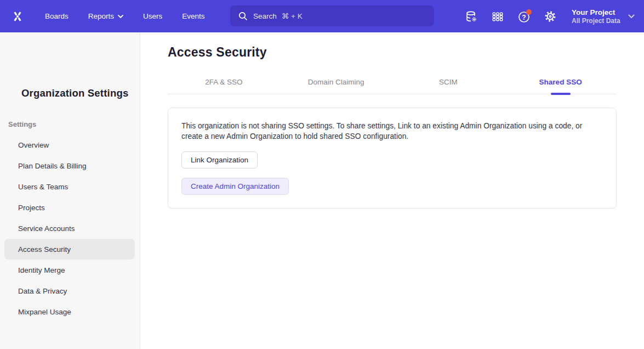 The height and width of the screenshot is (349, 644). I want to click on nav-item-label: Boards, so click(57, 16).